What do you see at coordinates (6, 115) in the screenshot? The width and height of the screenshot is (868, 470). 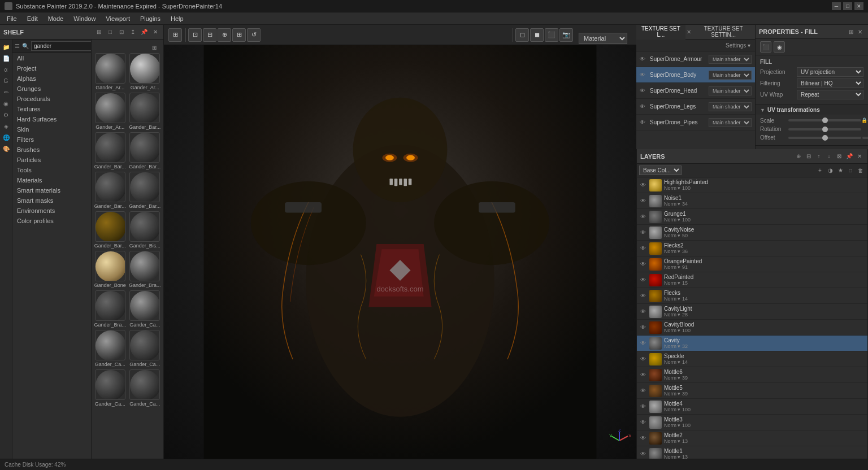 I see `nav-icon-tool: ⚙` at bounding box center [6, 115].